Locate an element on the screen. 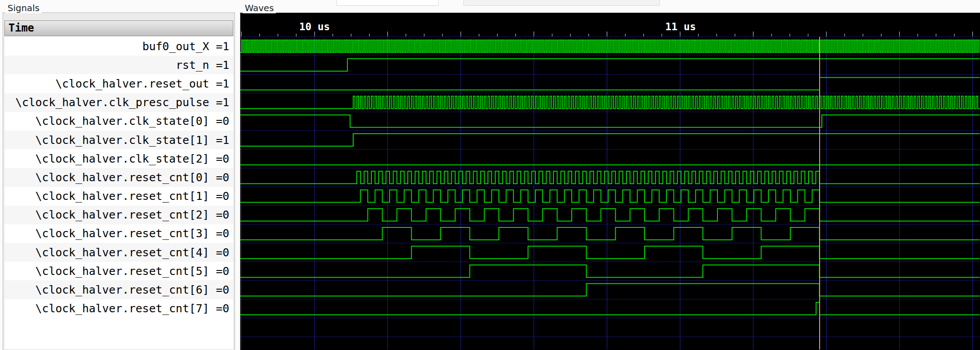  timeline-label: 10 us is located at coordinates (315, 27).